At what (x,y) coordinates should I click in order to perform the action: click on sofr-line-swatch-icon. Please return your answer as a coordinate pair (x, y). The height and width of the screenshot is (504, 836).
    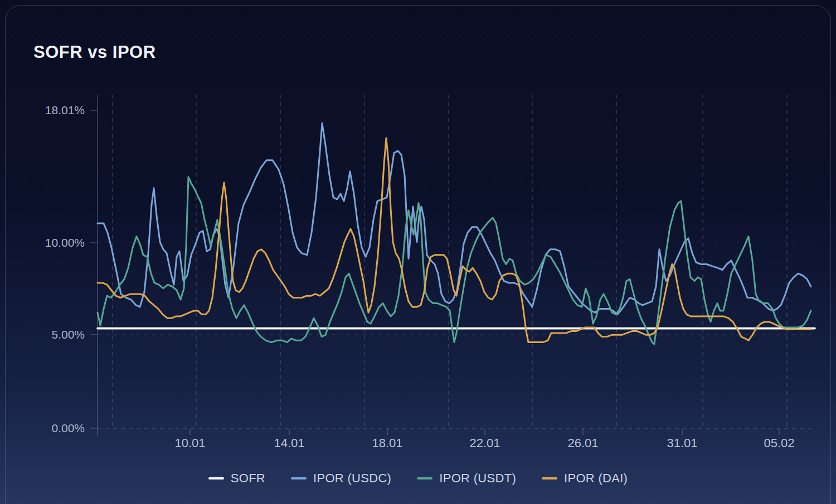
    Looking at the image, I should click on (216, 478).